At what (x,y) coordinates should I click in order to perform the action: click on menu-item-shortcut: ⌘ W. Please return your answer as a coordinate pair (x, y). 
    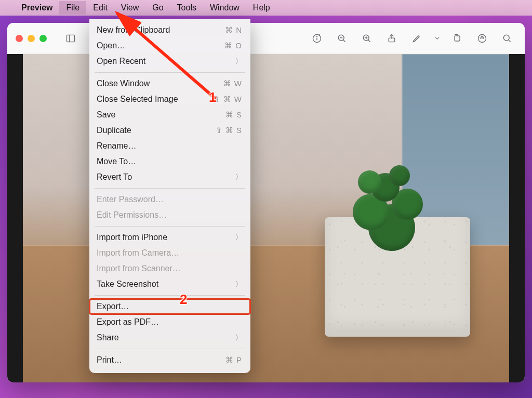
    Looking at the image, I should click on (233, 84).